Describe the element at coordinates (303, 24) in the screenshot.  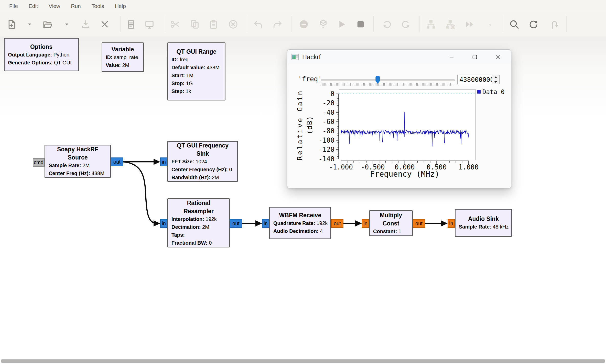
I see `toolbar` at that location.